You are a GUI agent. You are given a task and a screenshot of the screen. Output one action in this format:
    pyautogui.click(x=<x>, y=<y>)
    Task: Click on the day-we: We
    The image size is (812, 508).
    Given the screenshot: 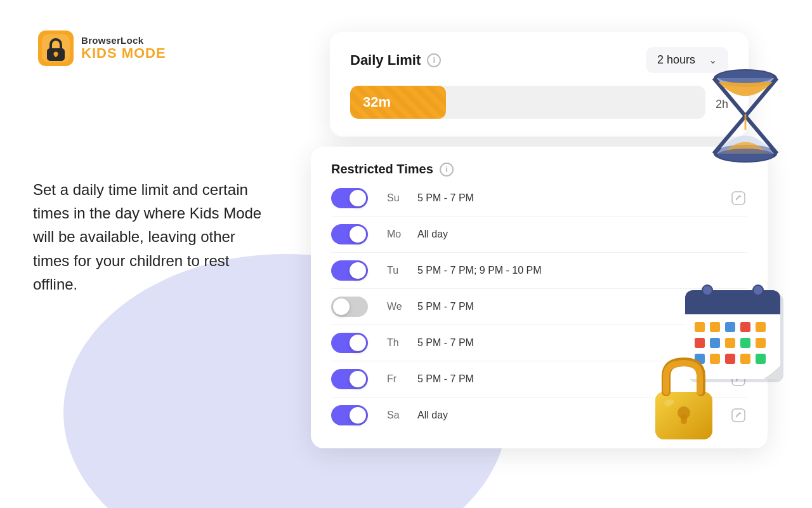 What is the action you would take?
    pyautogui.click(x=396, y=307)
    